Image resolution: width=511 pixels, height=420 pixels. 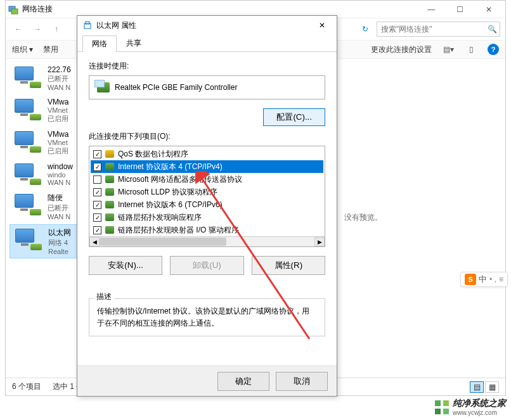 I want to click on organize-menu: 组织 ▾, so click(x=23, y=49).